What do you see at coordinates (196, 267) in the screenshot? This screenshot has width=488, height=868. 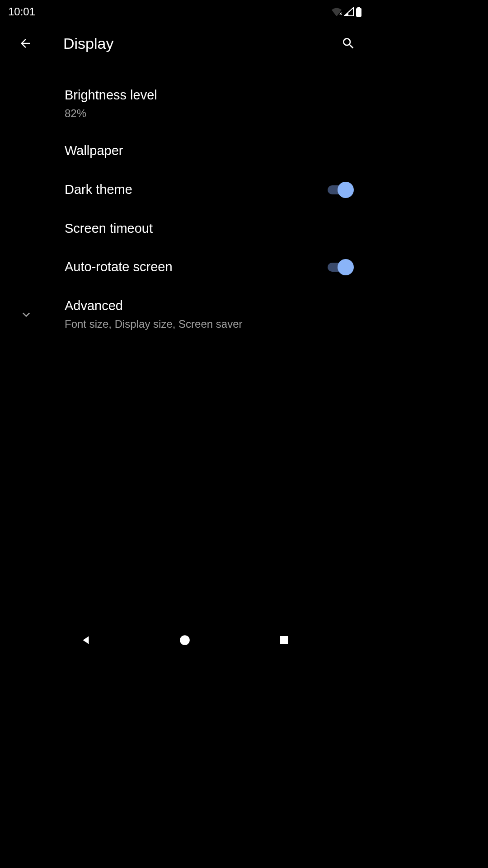 I see `setting-title: Auto-rotate screen` at bounding box center [196, 267].